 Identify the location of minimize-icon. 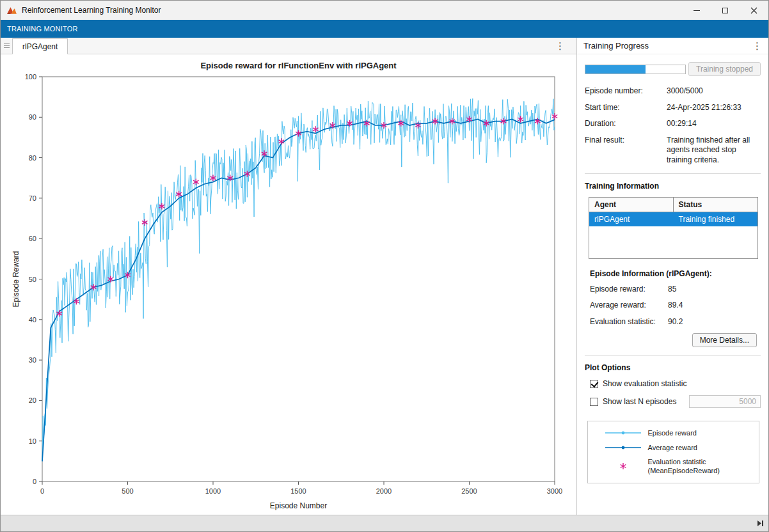
(697, 10).